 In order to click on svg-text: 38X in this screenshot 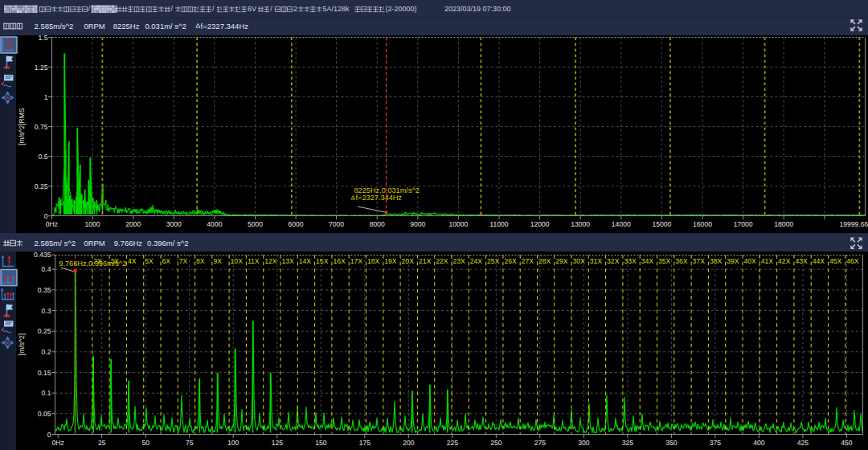, I will do `click(716, 261)`.